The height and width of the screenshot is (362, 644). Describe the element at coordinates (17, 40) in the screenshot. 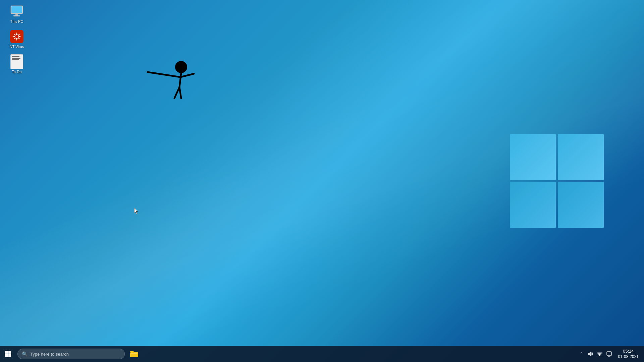

I see `desktop-icons-area: This PC NT Virus` at that location.